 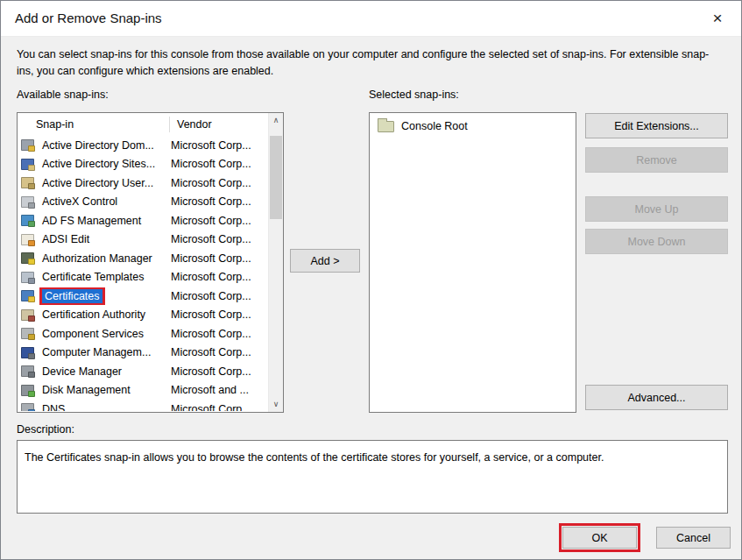 What do you see at coordinates (276, 177) in the screenshot?
I see `scrollbar-thumb` at bounding box center [276, 177].